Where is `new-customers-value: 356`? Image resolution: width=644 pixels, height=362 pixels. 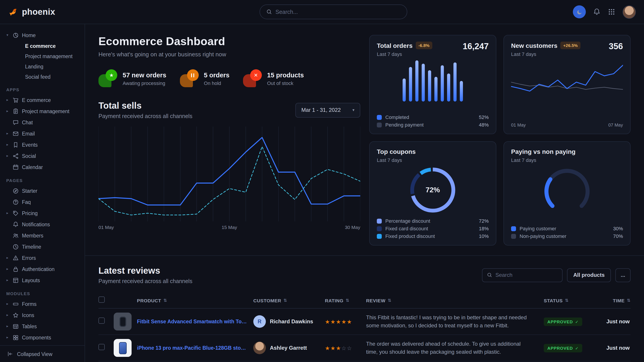 new-customers-value: 356 is located at coordinates (616, 46).